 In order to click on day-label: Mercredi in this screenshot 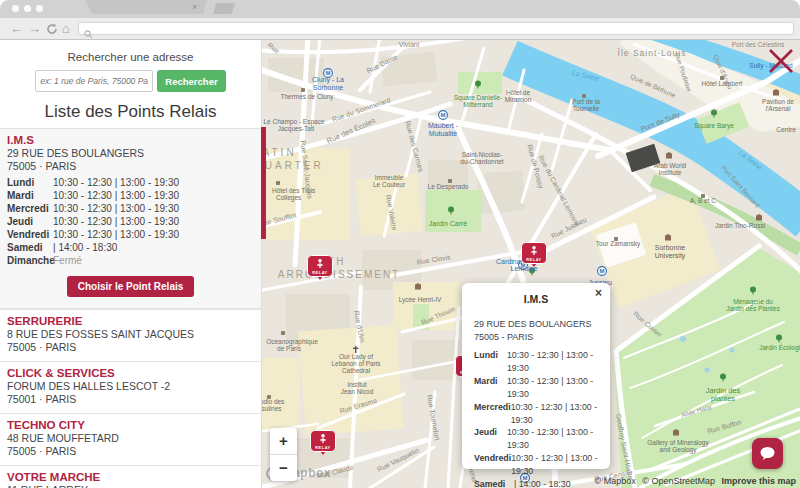, I will do `click(30, 208)`.